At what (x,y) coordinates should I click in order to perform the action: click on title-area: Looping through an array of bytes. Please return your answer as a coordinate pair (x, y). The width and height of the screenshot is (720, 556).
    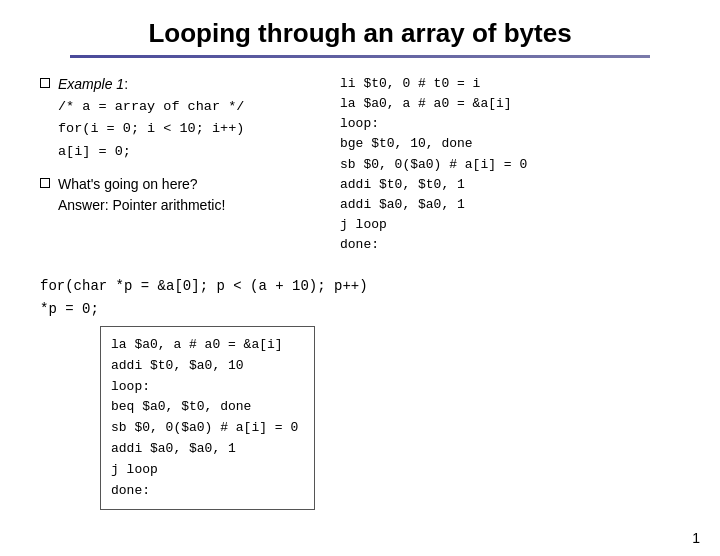
    Looking at the image, I should click on (360, 29).